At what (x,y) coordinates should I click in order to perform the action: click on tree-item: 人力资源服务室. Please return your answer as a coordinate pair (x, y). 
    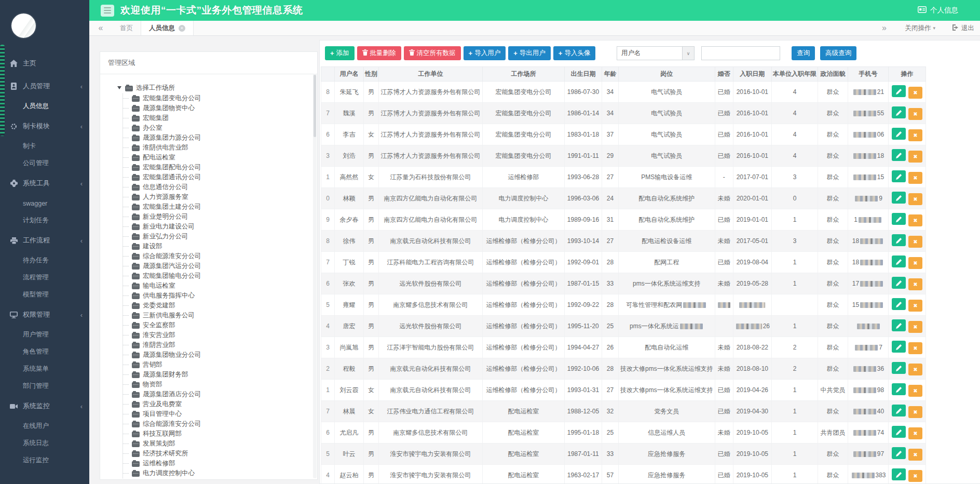
    Looking at the image, I should click on (218, 197).